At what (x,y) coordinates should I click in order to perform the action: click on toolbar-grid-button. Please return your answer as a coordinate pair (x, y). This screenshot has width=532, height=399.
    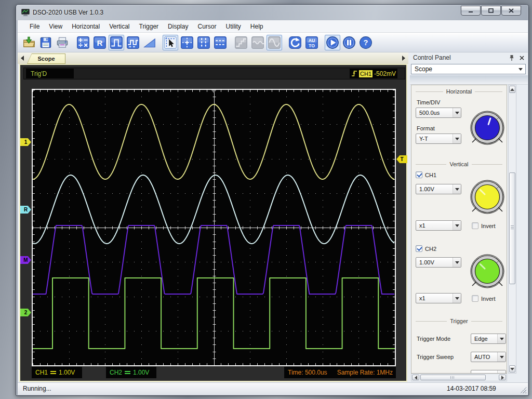
    Looking at the image, I should click on (187, 43).